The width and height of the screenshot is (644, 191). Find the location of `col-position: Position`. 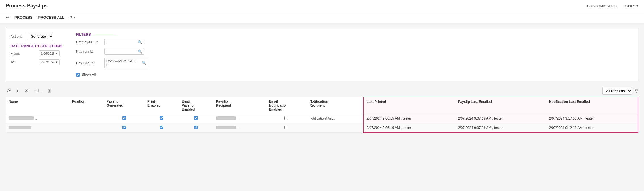

col-position: Position is located at coordinates (86, 105).